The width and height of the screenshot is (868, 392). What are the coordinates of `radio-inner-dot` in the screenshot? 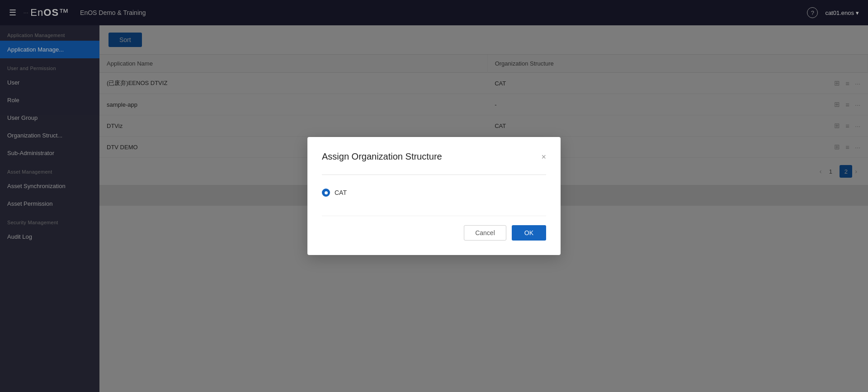 It's located at (326, 193).